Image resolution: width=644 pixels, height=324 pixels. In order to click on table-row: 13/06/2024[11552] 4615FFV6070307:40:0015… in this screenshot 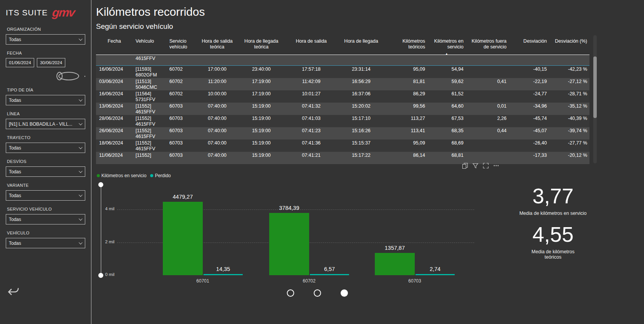, I will do `click(343, 109)`.